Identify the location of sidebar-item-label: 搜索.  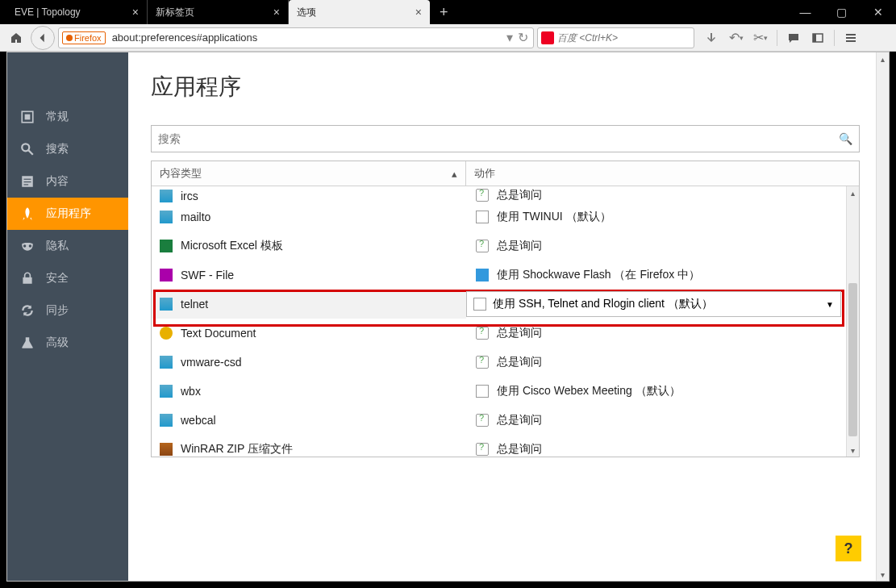
(57, 149).